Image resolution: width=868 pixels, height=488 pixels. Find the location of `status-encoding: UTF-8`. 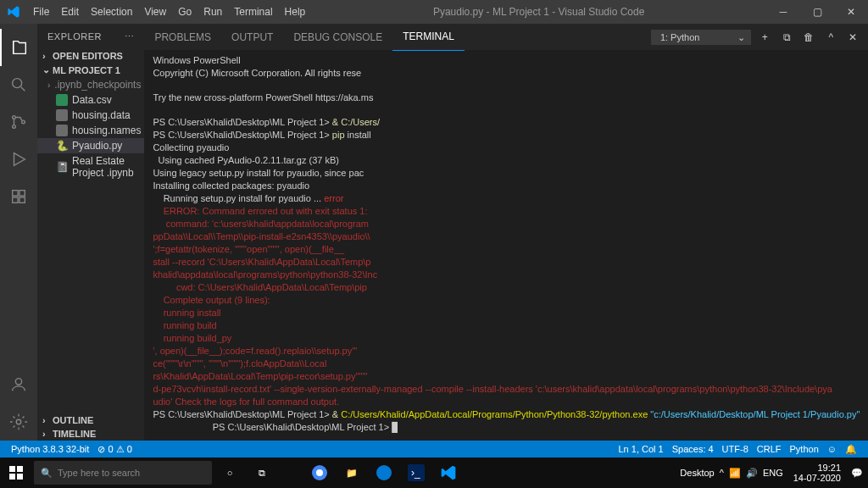

status-encoding: UTF-8 is located at coordinates (736, 449).